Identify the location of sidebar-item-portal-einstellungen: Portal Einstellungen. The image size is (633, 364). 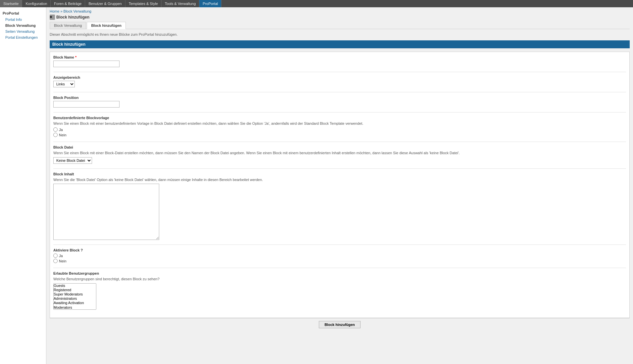
(23, 37).